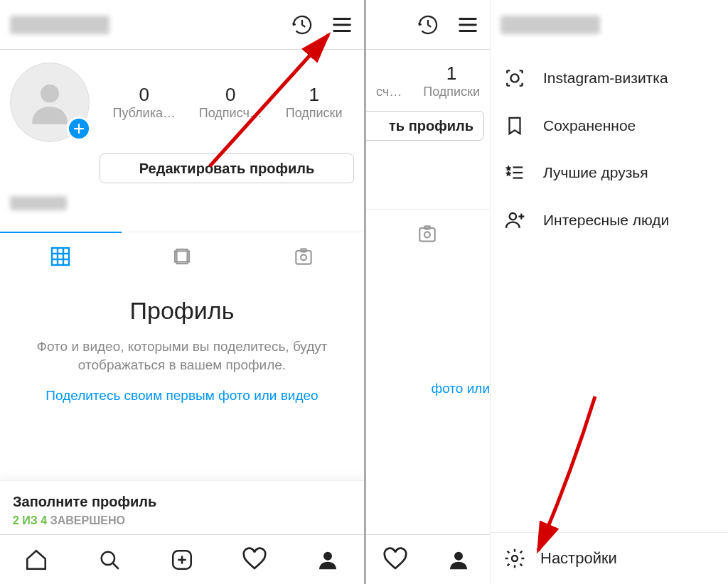 The height and width of the screenshot is (584, 728). What do you see at coordinates (609, 173) in the screenshot?
I see `menu-item-close-friends: Лучшие друзья` at bounding box center [609, 173].